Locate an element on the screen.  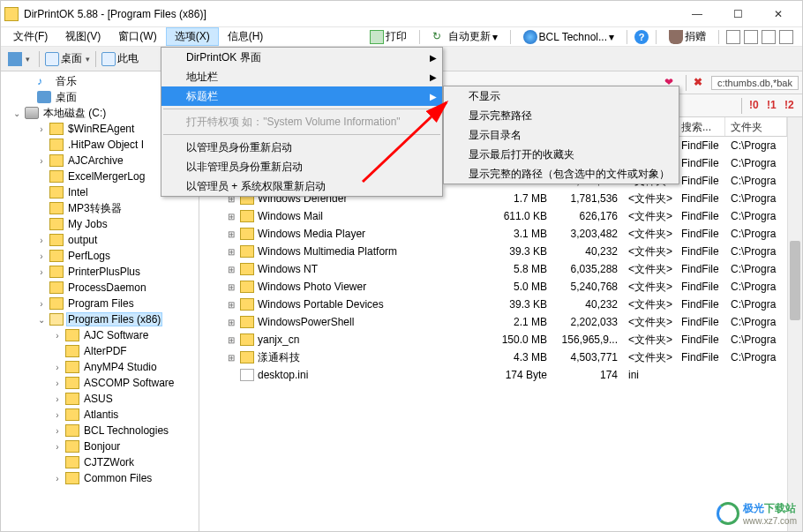
menu-item-label: 以管理员身份重新启动 is located at coordinates (239, 148).